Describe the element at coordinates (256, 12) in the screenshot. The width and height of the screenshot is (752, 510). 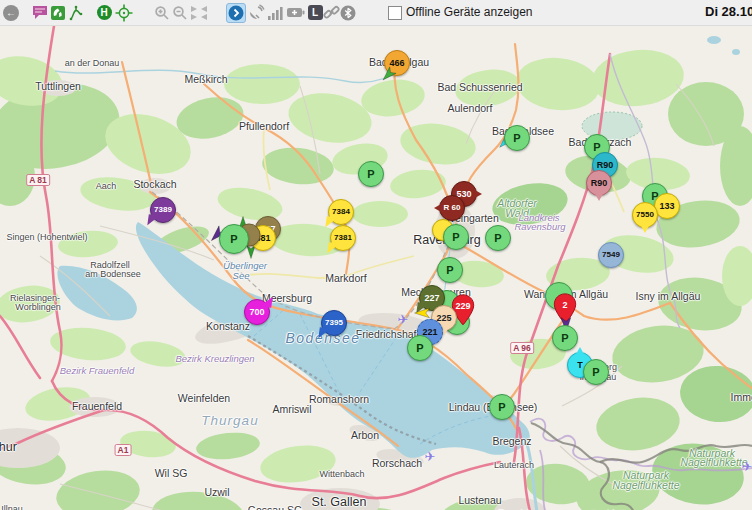
I see `satellite-dish-icon` at that location.